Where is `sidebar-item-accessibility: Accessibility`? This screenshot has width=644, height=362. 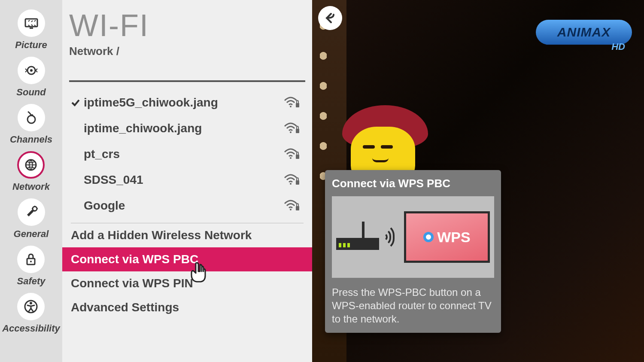
sidebar-item-accessibility: Accessibility is located at coordinates (31, 313).